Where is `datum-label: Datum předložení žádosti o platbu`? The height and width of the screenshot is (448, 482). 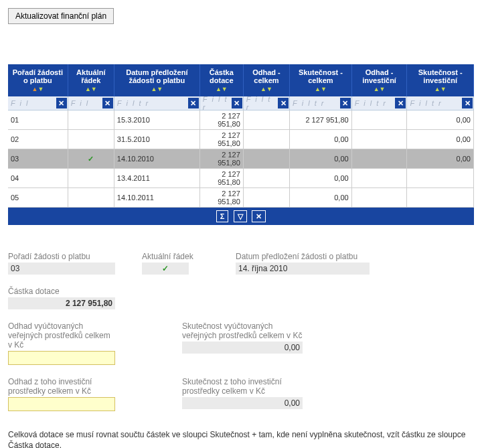
datum-label: Datum předložení žádosti o platbu is located at coordinates (303, 256).